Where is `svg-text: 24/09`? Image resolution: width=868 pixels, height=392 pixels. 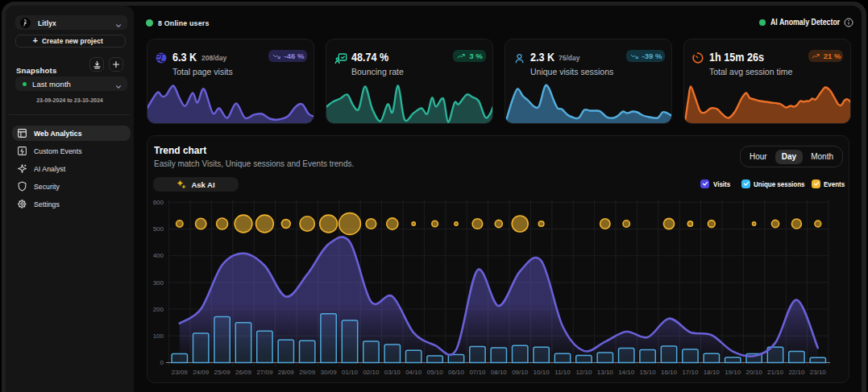 svg-text: 24/09 is located at coordinates (201, 372).